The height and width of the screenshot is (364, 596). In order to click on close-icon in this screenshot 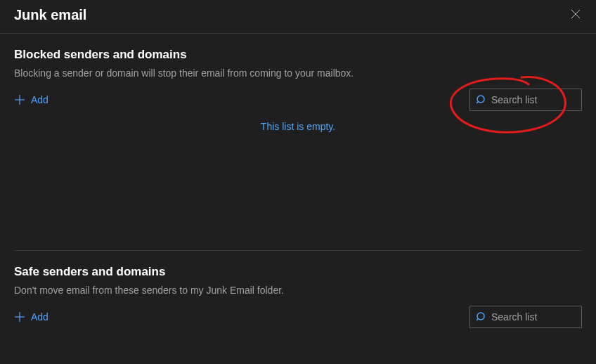, I will do `click(576, 15)`.